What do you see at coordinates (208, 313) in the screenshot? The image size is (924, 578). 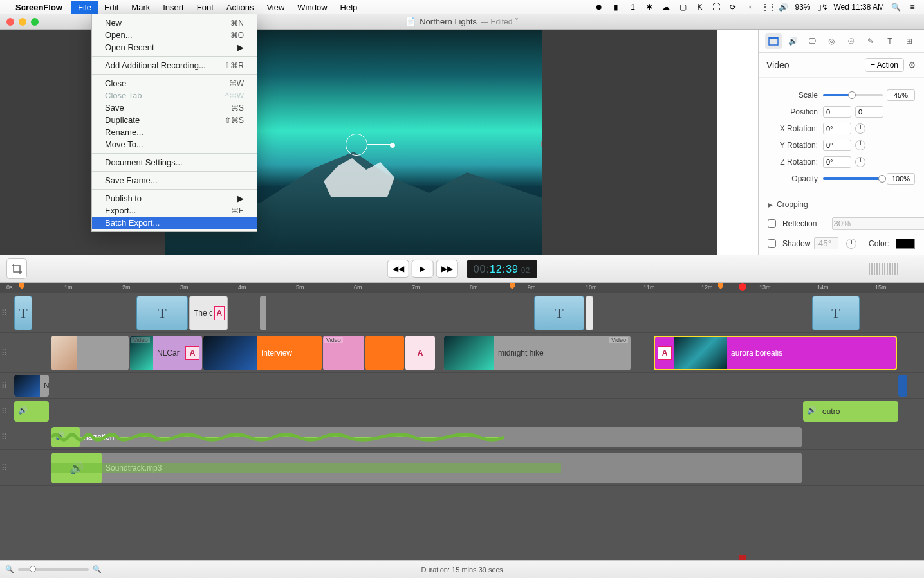 I see `text-clip: The oA` at bounding box center [208, 313].